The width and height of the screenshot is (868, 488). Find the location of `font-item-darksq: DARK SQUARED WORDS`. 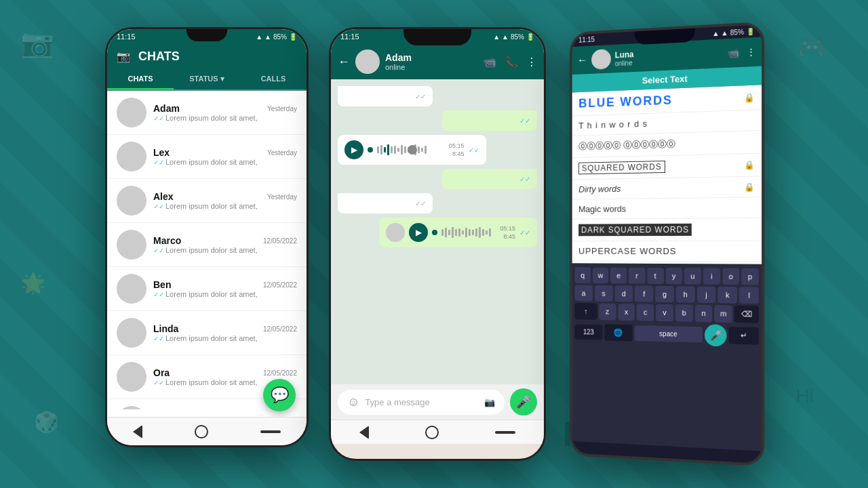

font-item-darksq: DARK SQUARED WORDS is located at coordinates (667, 230).